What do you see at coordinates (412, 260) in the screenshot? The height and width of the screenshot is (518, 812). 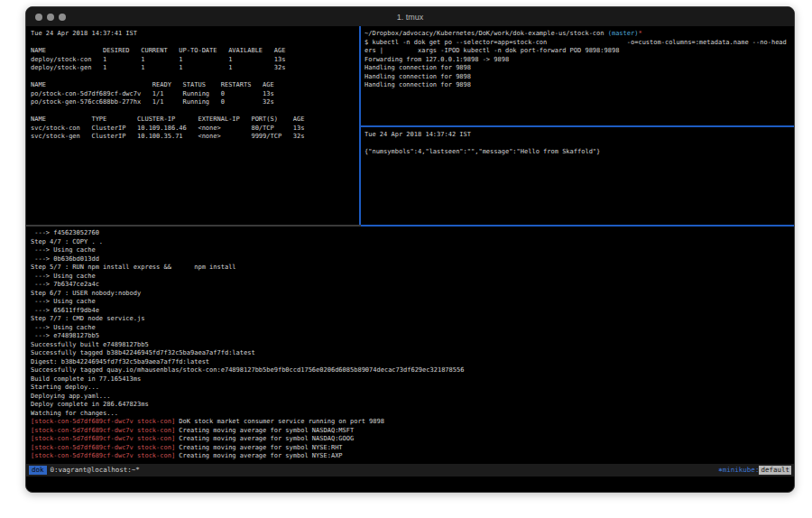 I see `terminal-line: ---> 0b636bd013dd` at bounding box center [412, 260].